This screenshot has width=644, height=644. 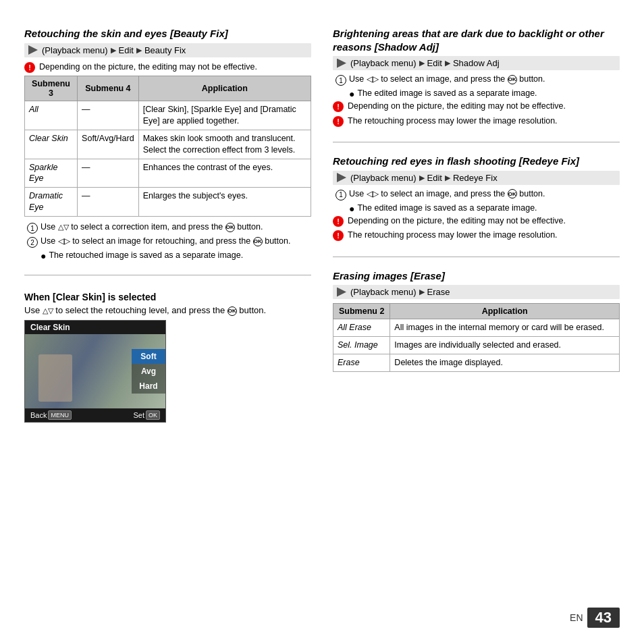 What do you see at coordinates (38, 415) in the screenshot?
I see `back-label: Back` at bounding box center [38, 415].